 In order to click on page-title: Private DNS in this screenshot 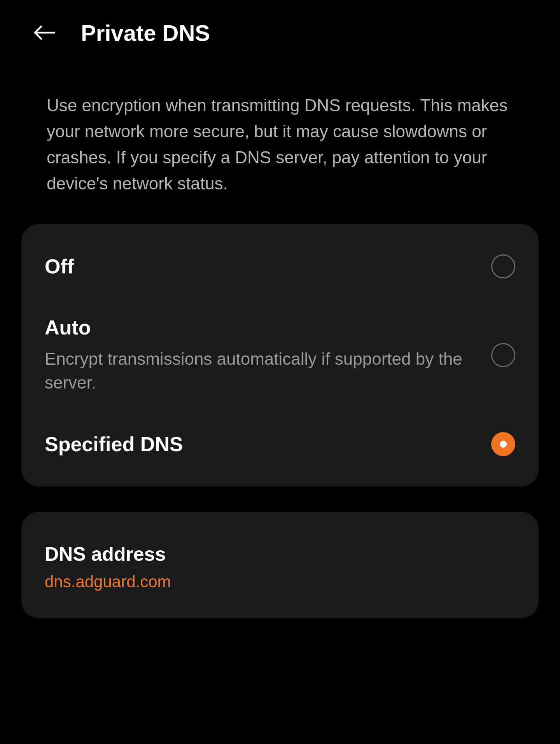, I will do `click(145, 33)`.